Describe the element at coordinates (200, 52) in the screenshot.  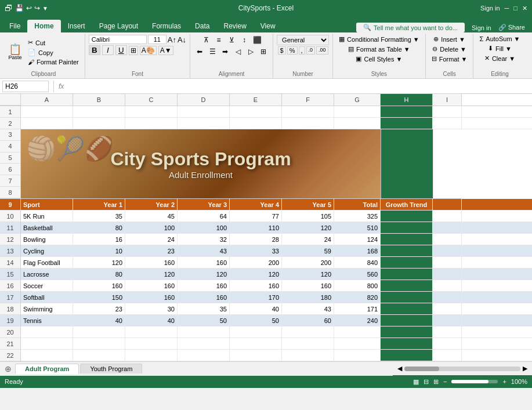
I see `align-left-button: ⬅` at that location.